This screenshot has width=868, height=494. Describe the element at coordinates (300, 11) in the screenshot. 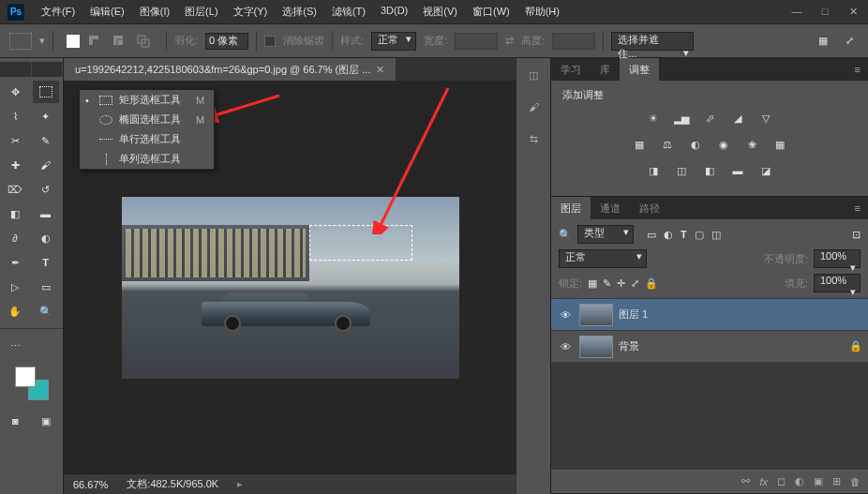

I see `menu-item: 选择(S)` at that location.